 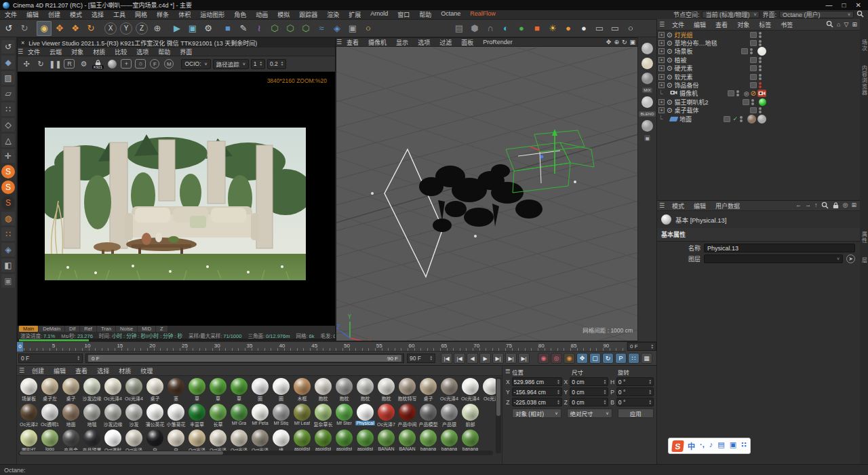 I want to click on vp-menu-7: ProRender, so click(x=498, y=42).